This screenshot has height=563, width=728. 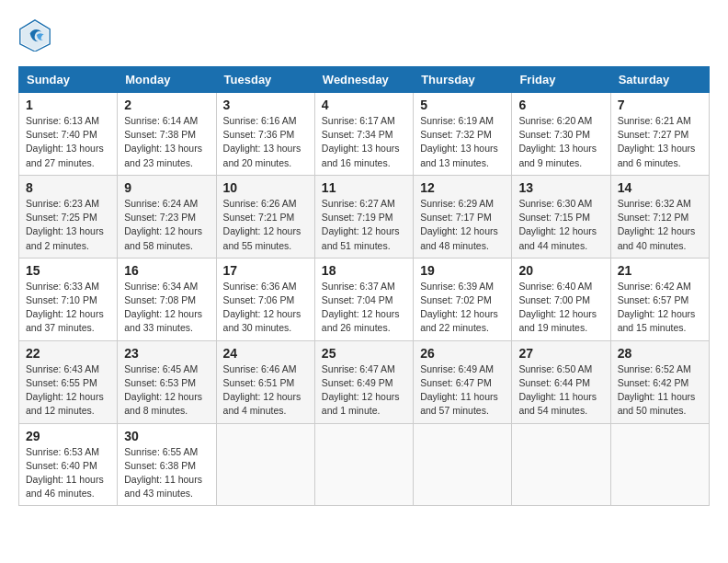 I want to click on day-info: Sunrise: 6:37 AM Sunset: 7:04 PM Dayligh…, so click(x=364, y=307).